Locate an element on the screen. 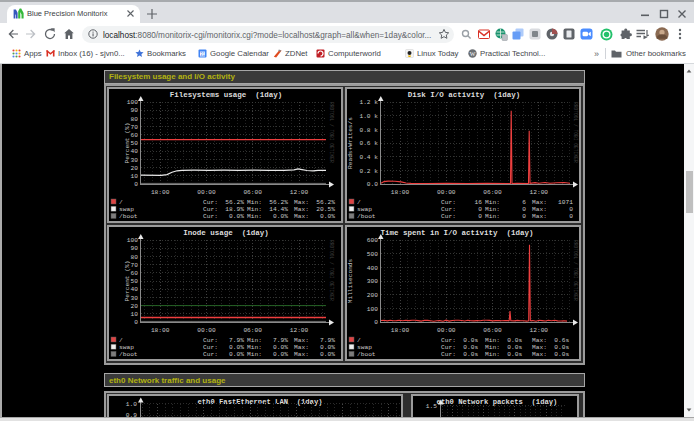 This screenshot has width=694, height=421. svg-text: Cur: 7.9% is located at coordinates (224, 340).